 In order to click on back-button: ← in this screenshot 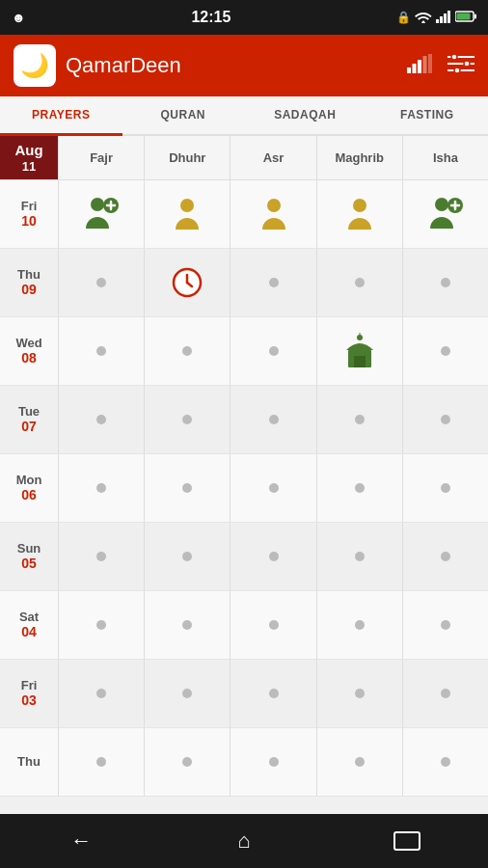, I will do `click(81, 841)`.